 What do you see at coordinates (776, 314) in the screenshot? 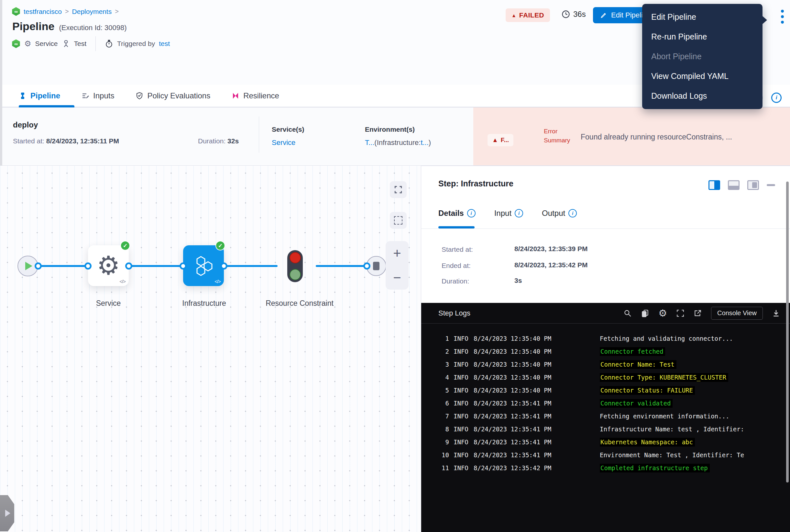
I see `download-icon` at bounding box center [776, 314].